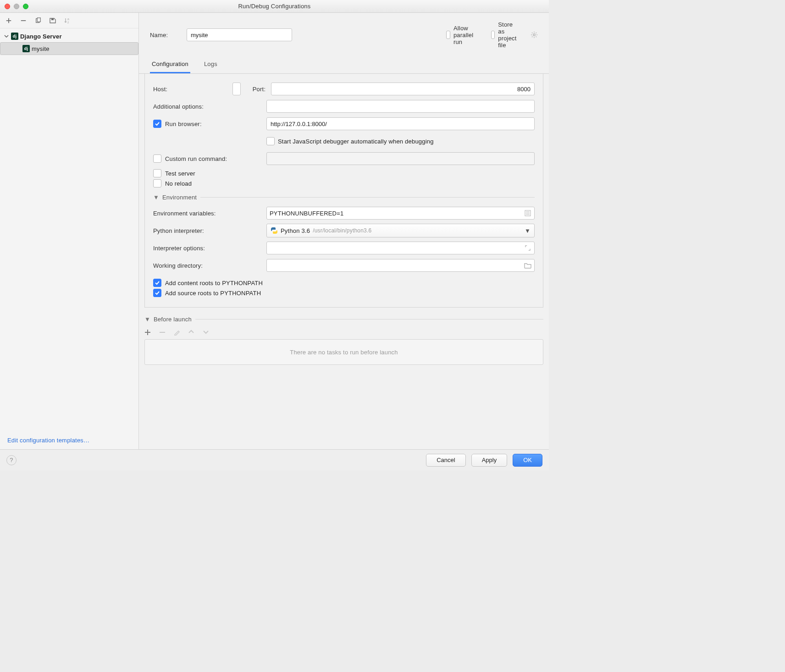 The image size is (785, 672). I want to click on run-browser-label: Run browser:, so click(183, 124).